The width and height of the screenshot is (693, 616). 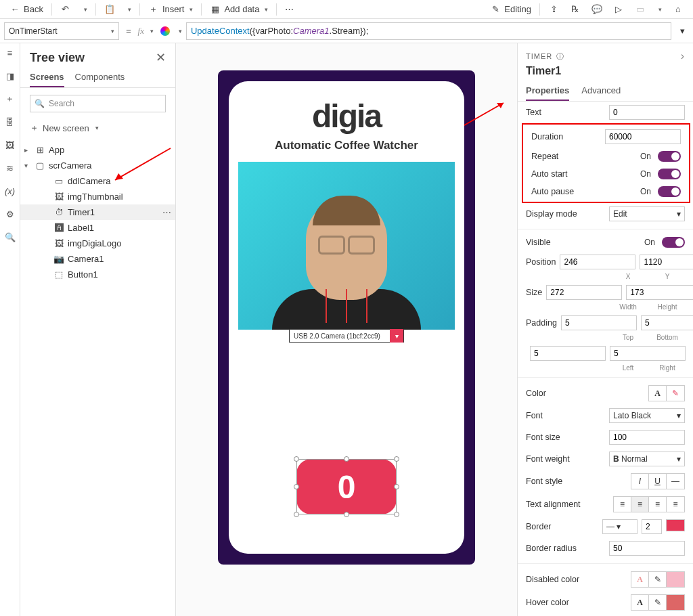 I want to click on power-icon: ≋, so click(x=10, y=168).